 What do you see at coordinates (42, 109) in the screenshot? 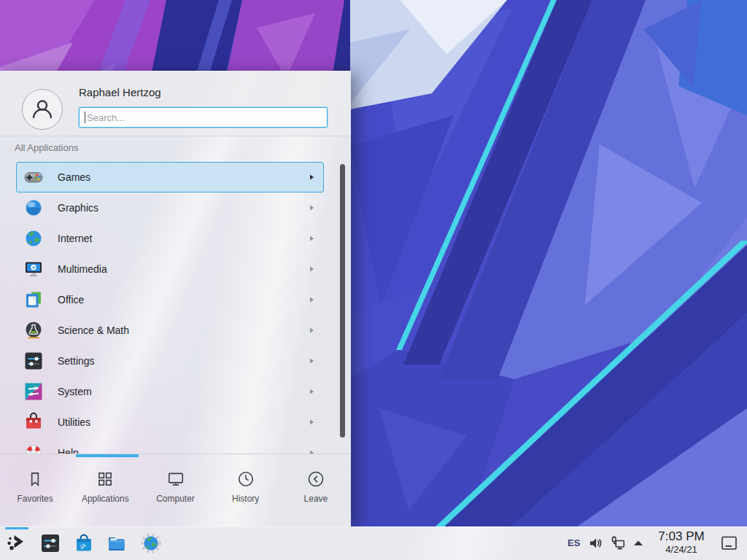
I see `user-avatar` at bounding box center [42, 109].